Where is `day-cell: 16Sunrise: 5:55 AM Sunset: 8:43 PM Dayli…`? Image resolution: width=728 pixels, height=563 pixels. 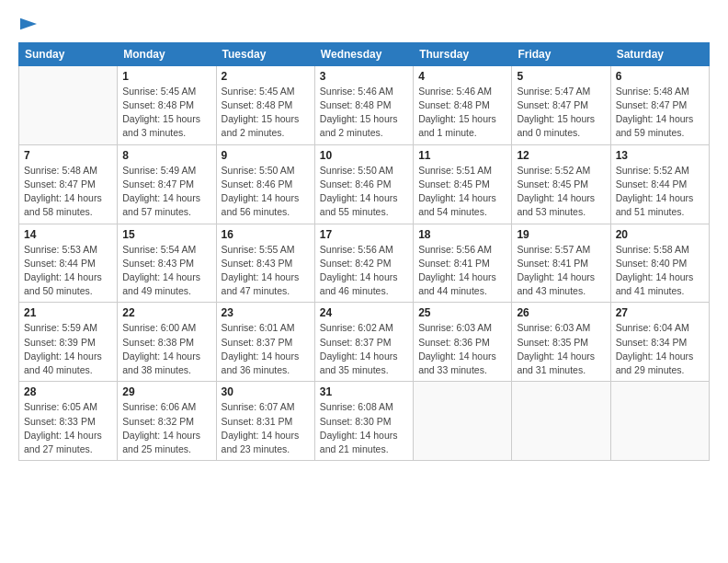 day-cell: 16Sunrise: 5:55 AM Sunset: 8:43 PM Dayli… is located at coordinates (265, 263).